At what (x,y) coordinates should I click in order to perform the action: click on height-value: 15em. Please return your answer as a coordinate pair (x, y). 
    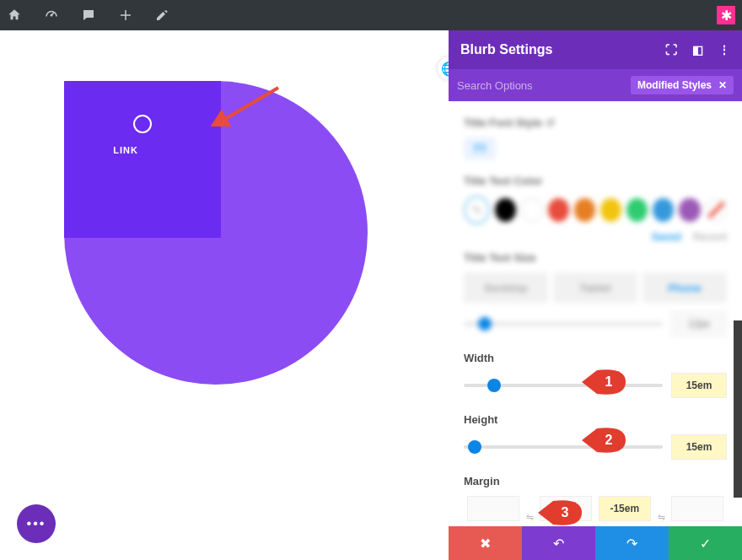
    Looking at the image, I should click on (699, 447).